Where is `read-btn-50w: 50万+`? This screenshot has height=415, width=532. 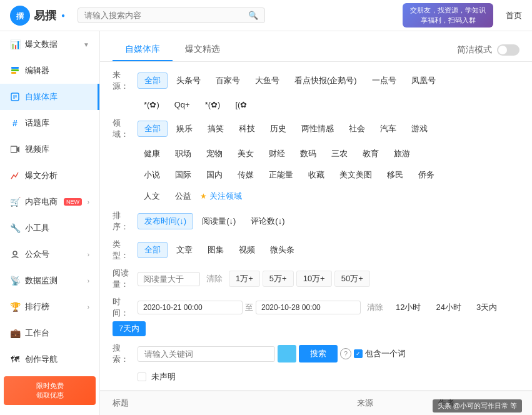
read-btn-50w: 50万+ is located at coordinates (353, 279).